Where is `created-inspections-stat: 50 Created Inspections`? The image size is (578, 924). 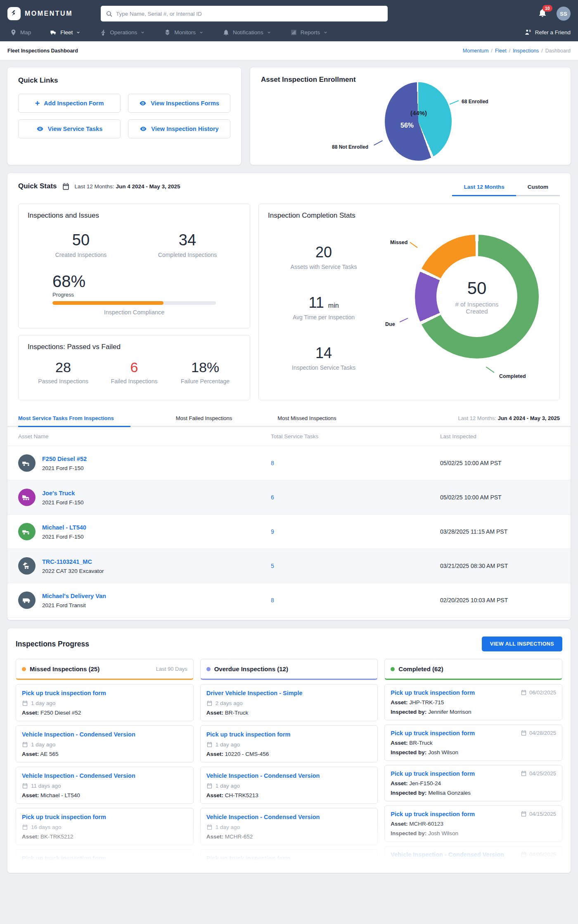
created-inspections-stat: 50 Created Inspections is located at coordinates (81, 245).